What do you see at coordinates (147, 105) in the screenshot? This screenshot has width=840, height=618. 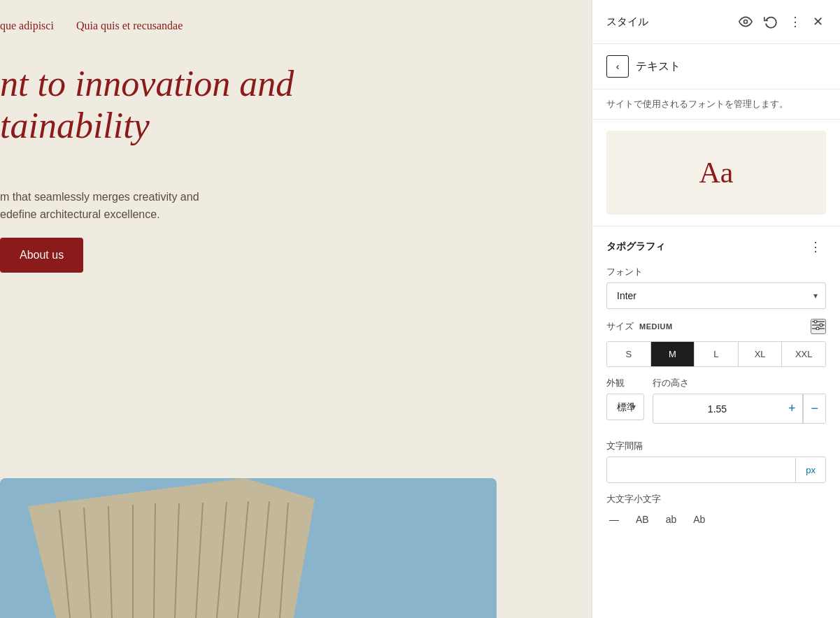 I see `preview-headline: nt to innovation and tainability` at bounding box center [147, 105].